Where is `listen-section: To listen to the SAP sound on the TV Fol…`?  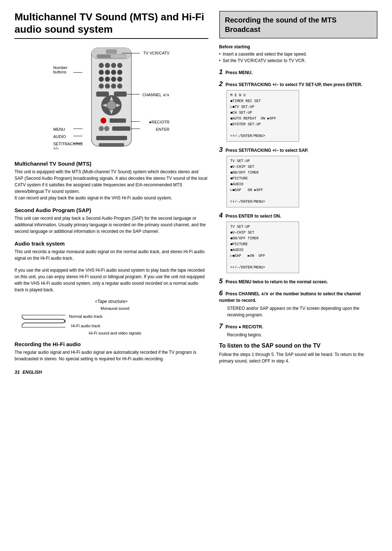 listen-section: To listen to the SAP sound on the TV Fol… is located at coordinates (298, 353).